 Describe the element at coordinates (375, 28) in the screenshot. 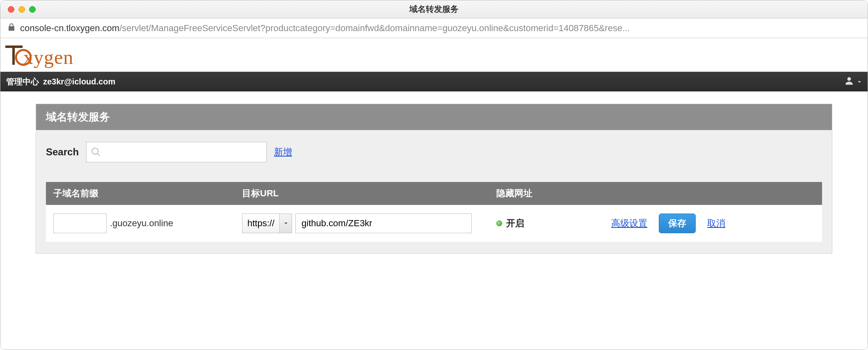

I see `url-path: /servlet/ManageFreeServiceServlet?produc…` at that location.